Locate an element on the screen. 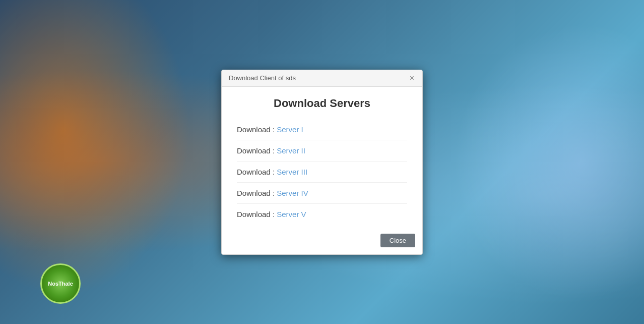 The image size is (644, 324). server-list-item: Download : Server I is located at coordinates (322, 130).